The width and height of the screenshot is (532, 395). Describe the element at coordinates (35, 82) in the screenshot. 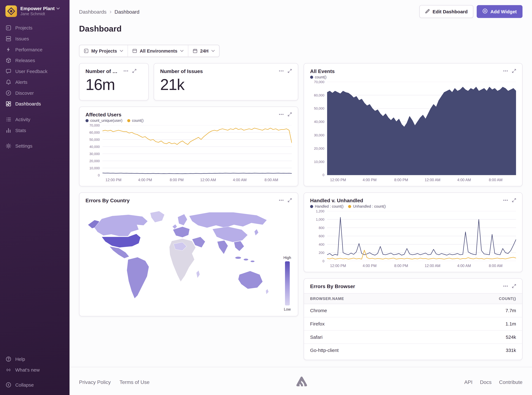

I see `sidebar-item-alerts: Alerts` at that location.